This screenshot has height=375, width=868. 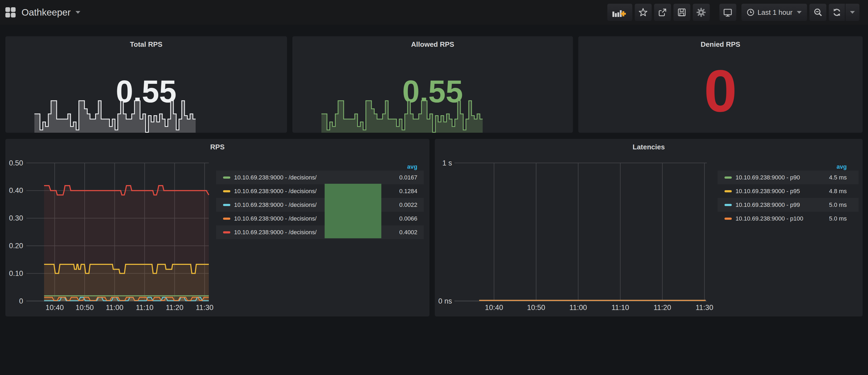 What do you see at coordinates (728, 12) in the screenshot?
I see `monitor-icon` at bounding box center [728, 12].